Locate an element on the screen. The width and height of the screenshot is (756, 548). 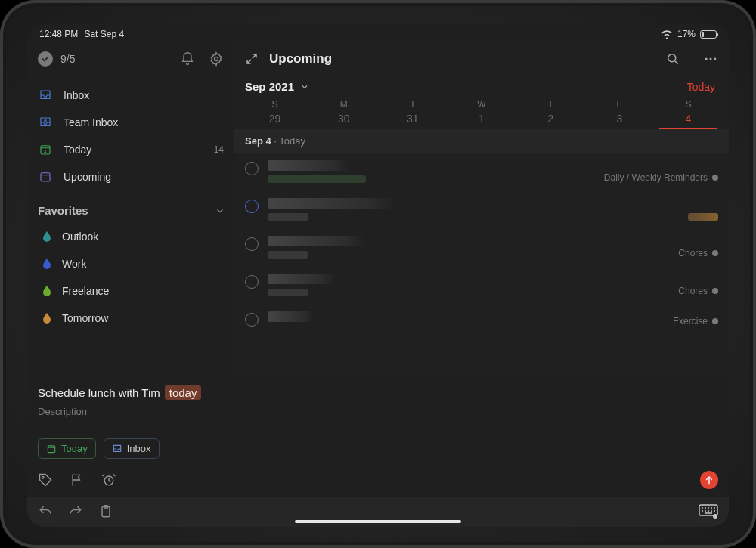
task-row: Exercise is located at coordinates (482, 319).